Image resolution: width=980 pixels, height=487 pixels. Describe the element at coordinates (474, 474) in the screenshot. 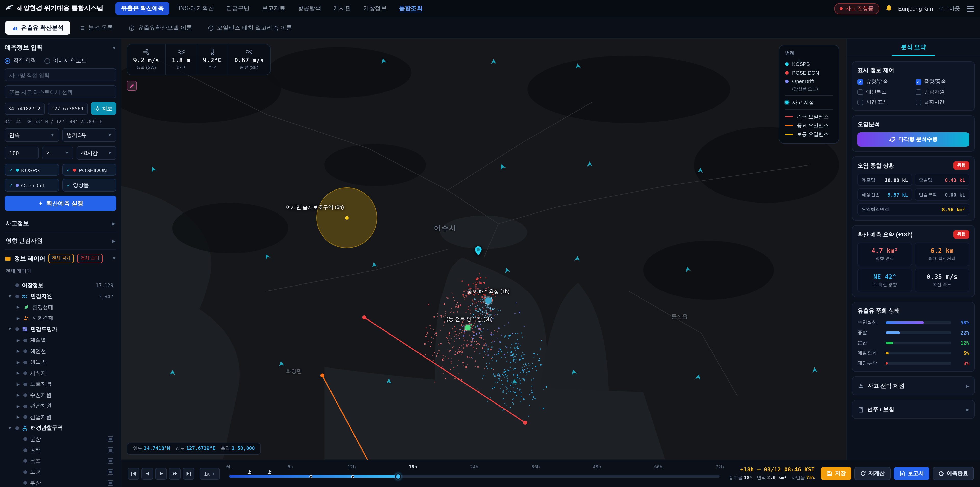

I see `timeline-track: 0h6h12h18h24h36h48h60h72h` at that location.